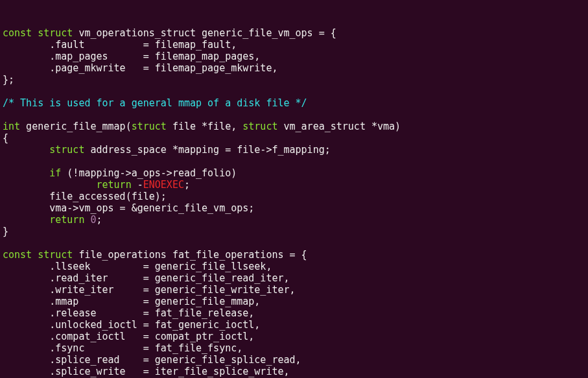 This screenshot has width=588, height=378. I want to click on code-line: struct address_space *mapping = file->f_…, so click(167, 150).